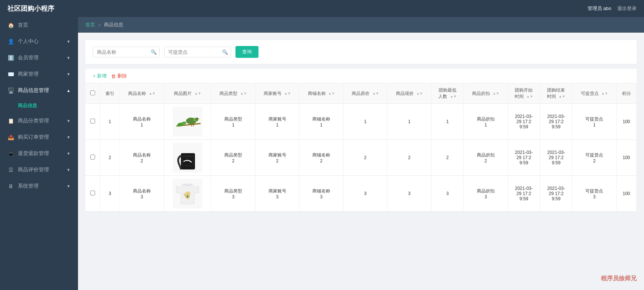 The height and width of the screenshot is (290, 644). What do you see at coordinates (530, 96) in the screenshot?
I see `sort-arrows-start-time: ▲▼` at bounding box center [530, 96].